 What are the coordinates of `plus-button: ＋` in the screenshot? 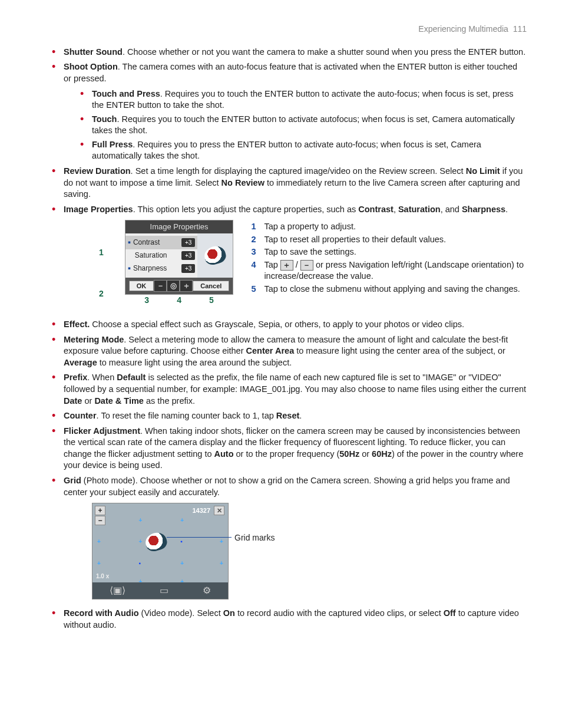 It's located at (186, 286).